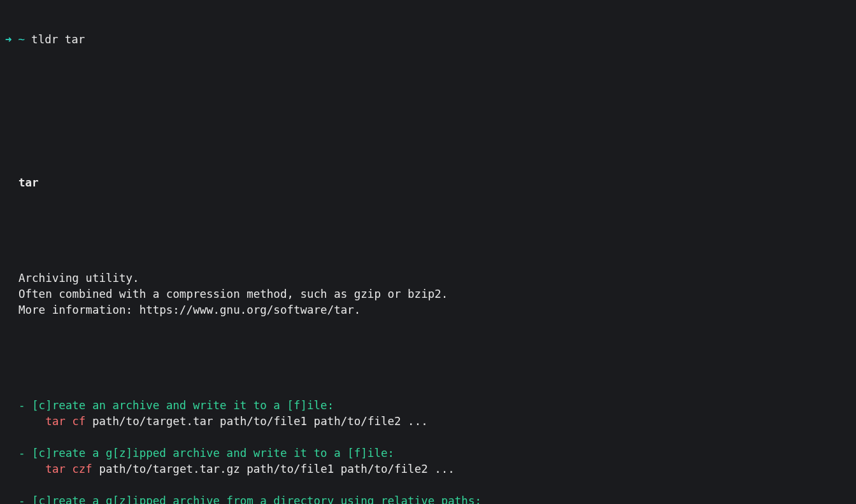 This screenshot has width=856, height=504. I want to click on example-command: tar cf path/to/target.tar path/to/file1 …, so click(437, 421).